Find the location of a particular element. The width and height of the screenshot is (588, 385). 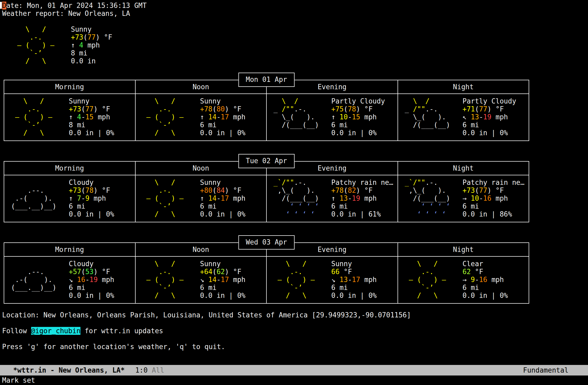

modeline-major-mode: Fundamental is located at coordinates (546, 370).